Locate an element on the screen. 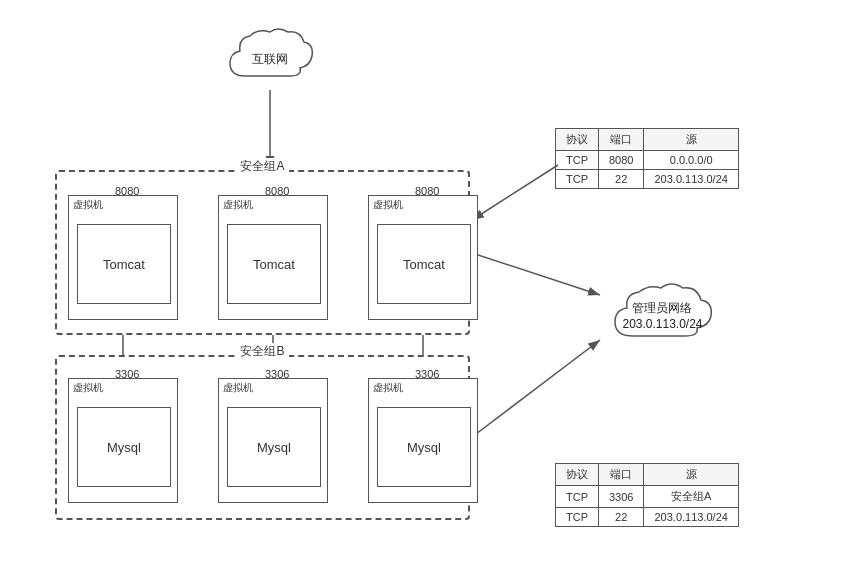 This screenshot has width=845, height=587. port-tomcat-2: 8080 is located at coordinates (277, 191).